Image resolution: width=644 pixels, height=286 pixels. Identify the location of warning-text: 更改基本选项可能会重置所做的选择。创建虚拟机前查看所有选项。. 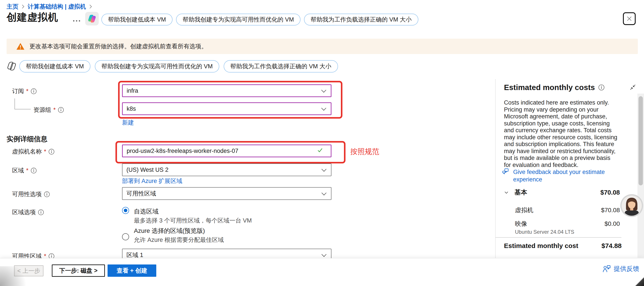
(118, 46).